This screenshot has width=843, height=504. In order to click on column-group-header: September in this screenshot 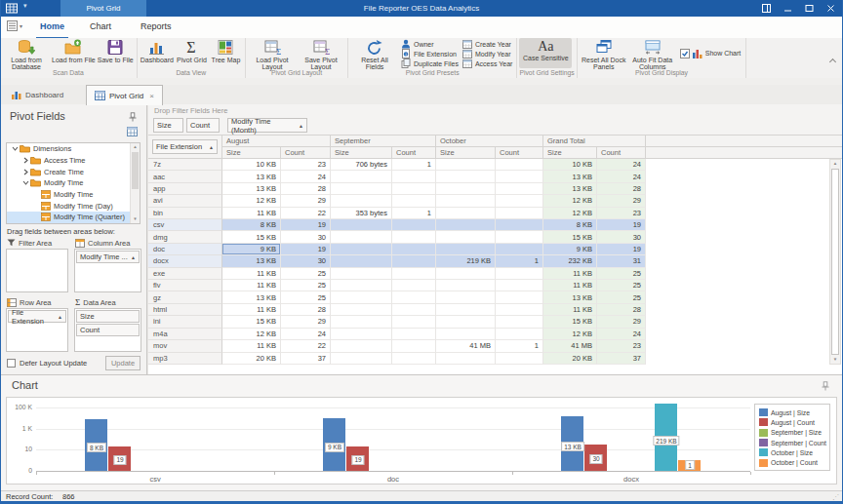, I will do `click(383, 141)`.